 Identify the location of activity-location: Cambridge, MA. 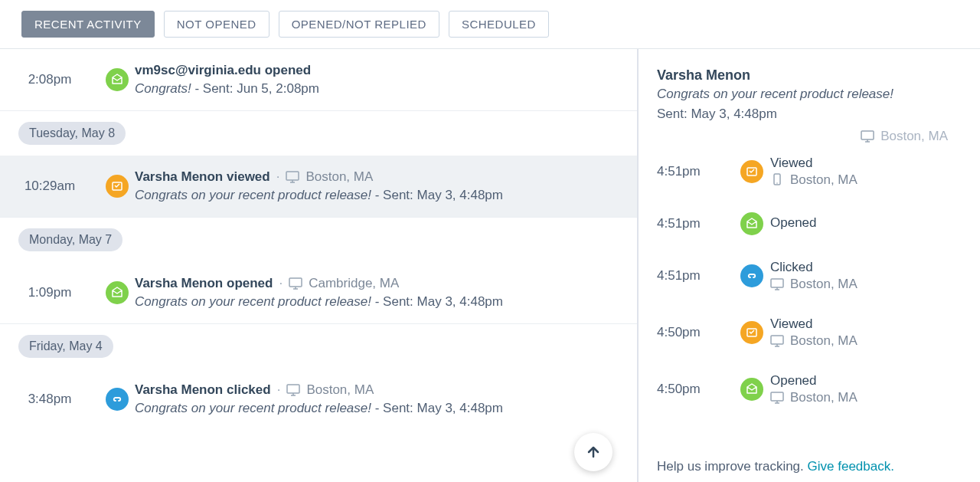
(354, 284).